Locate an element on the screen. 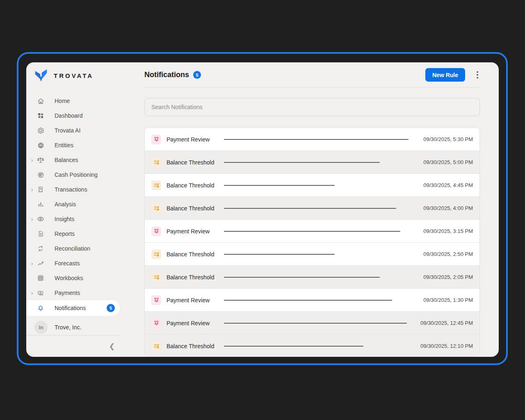 Image resolution: width=525 pixels, height=420 pixels. notification-row: Balance Threshold09/30/2025, 12:10 PM is located at coordinates (312, 345).